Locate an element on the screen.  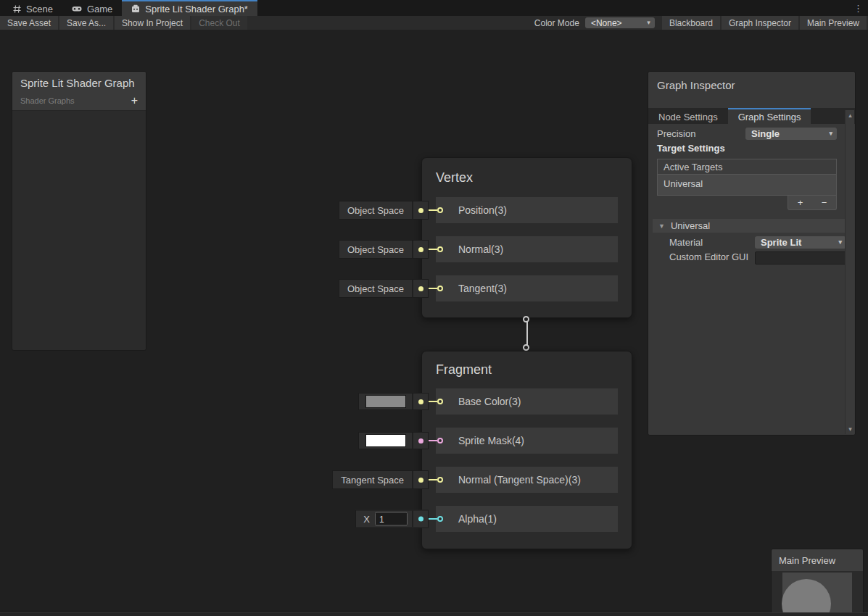
precision-dropdown: Single ▾ is located at coordinates (791, 133).